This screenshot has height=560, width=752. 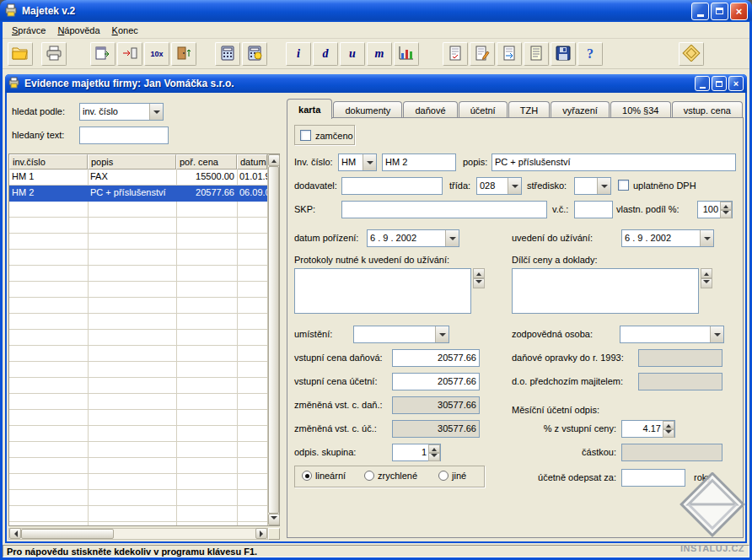 What do you see at coordinates (413, 238) in the screenshot?
I see `datum-porizeni-picker: 6 . 9 . 2002` at bounding box center [413, 238].